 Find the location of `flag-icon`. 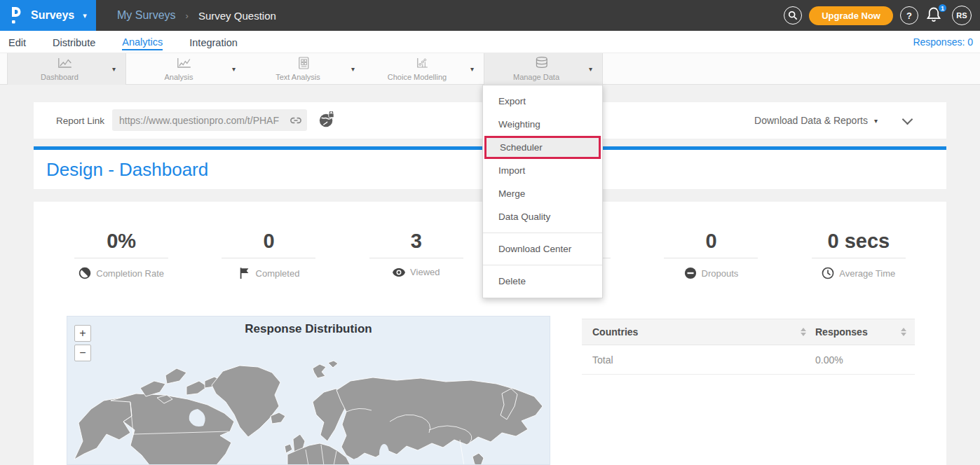

flag-icon is located at coordinates (245, 273).